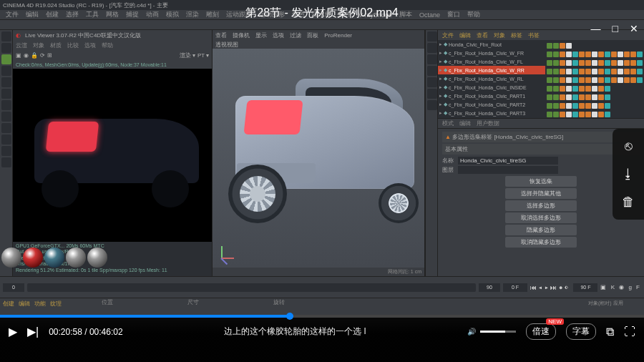 The height and width of the screenshot is (362, 644). Describe the element at coordinates (541, 79) in the screenshot. I see `object-list: ▸◆Honda_Civic_Fbx_Root▸◆c_Fbx_Root_Honda…` at that location.